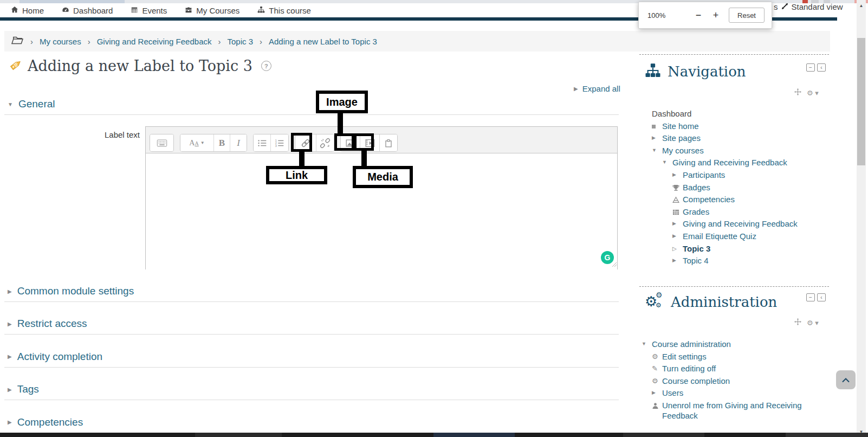  What do you see at coordinates (735, 394) in the screenshot?
I see `administration-item-users: ▶Users` at bounding box center [735, 394].